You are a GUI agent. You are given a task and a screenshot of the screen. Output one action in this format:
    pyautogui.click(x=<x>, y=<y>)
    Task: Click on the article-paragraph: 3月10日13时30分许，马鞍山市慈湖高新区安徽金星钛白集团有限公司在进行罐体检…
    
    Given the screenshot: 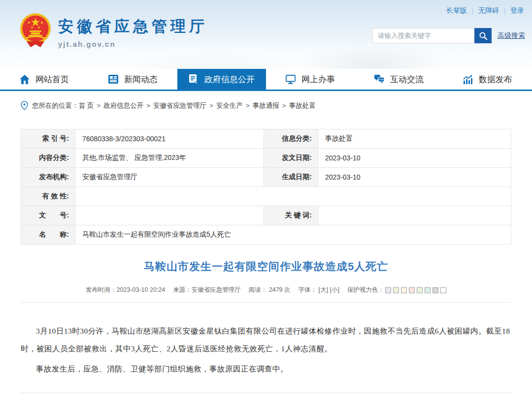 What is the action you would take?
    pyautogui.click(x=266, y=340)
    